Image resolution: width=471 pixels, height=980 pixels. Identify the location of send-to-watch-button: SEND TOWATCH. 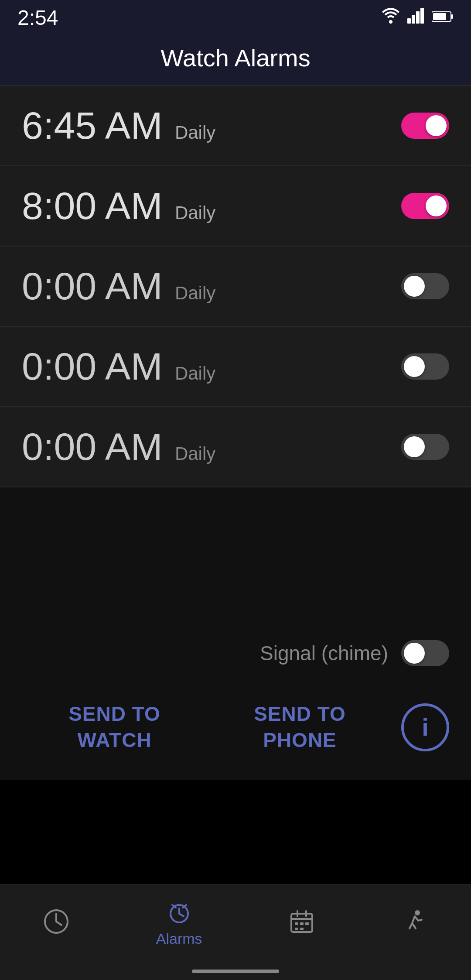
(114, 727).